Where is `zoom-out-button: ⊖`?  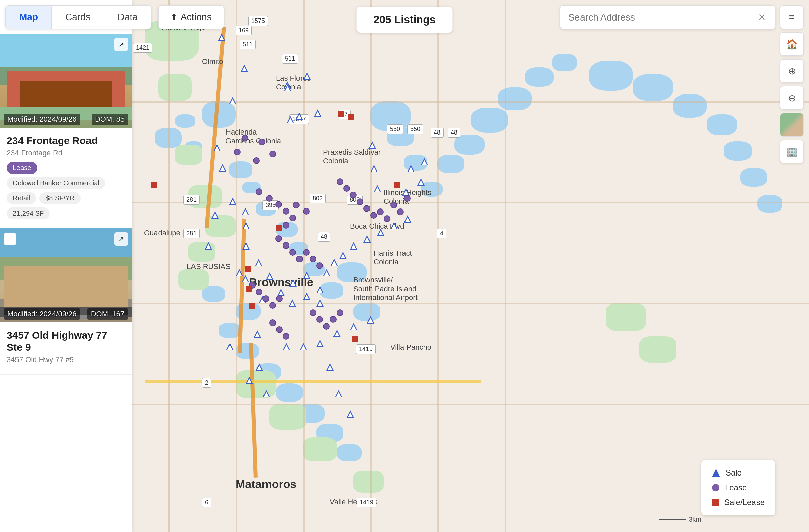 zoom-out-button: ⊖ is located at coordinates (792, 98).